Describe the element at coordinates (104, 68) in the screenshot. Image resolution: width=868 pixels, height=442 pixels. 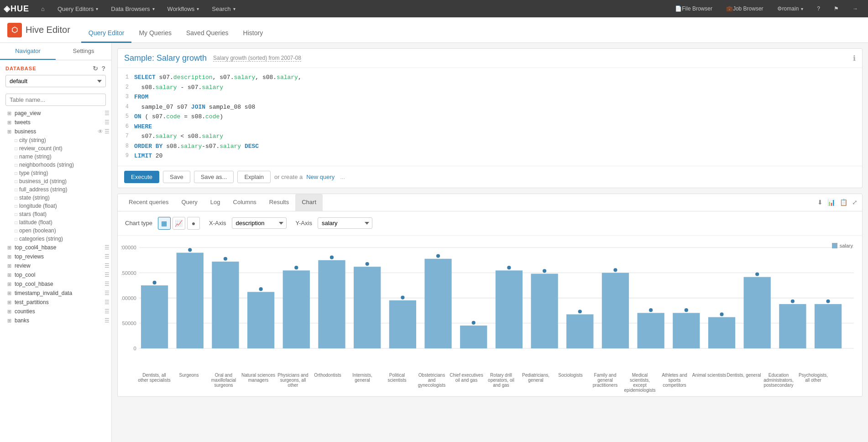
I see `info-icon: ?` at that location.